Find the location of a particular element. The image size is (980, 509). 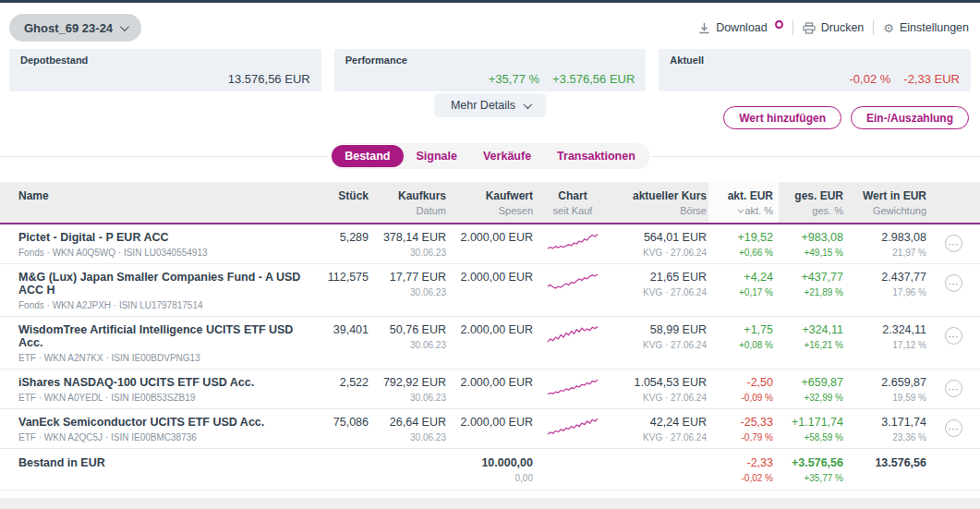

tab-signale: Signale is located at coordinates (437, 156).